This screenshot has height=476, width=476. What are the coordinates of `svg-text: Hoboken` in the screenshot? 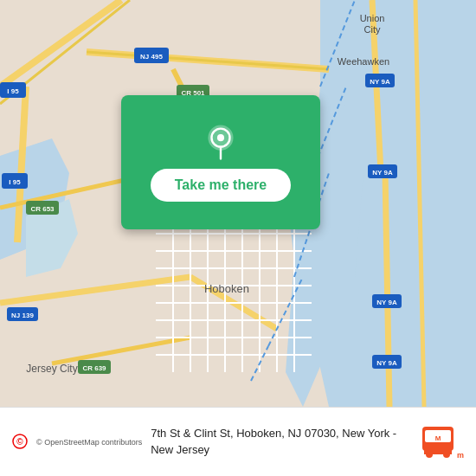 It's located at (227, 289).